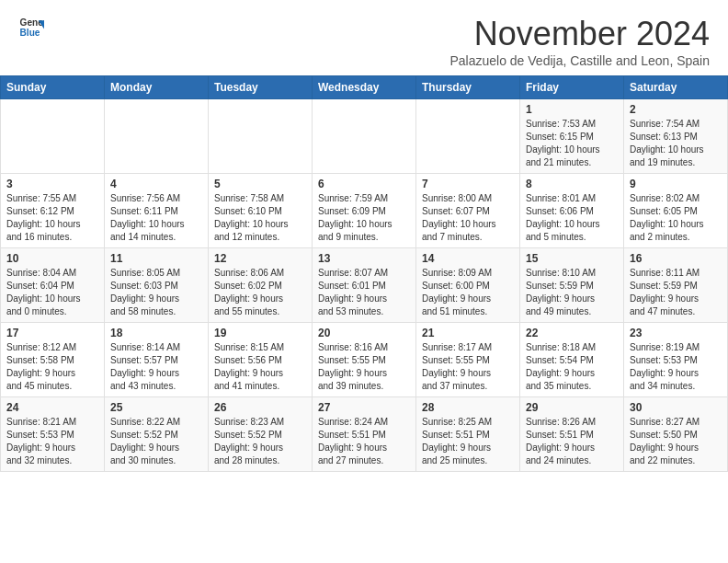 This screenshot has height=563, width=728. What do you see at coordinates (469, 361) in the screenshot?
I see `calendar-cell: 21Sunrise: 8:17 AM Sunset: 5:55 PM Dayli…` at bounding box center [469, 361].